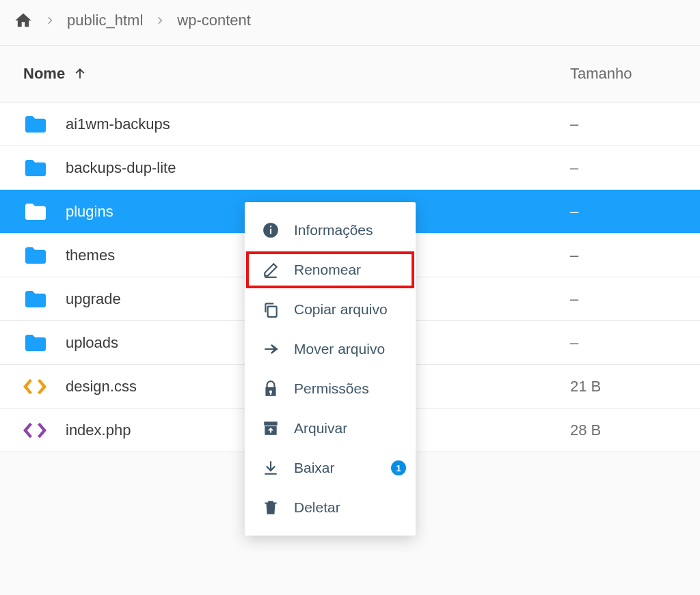  I want to click on home-icon, so click(23, 20).